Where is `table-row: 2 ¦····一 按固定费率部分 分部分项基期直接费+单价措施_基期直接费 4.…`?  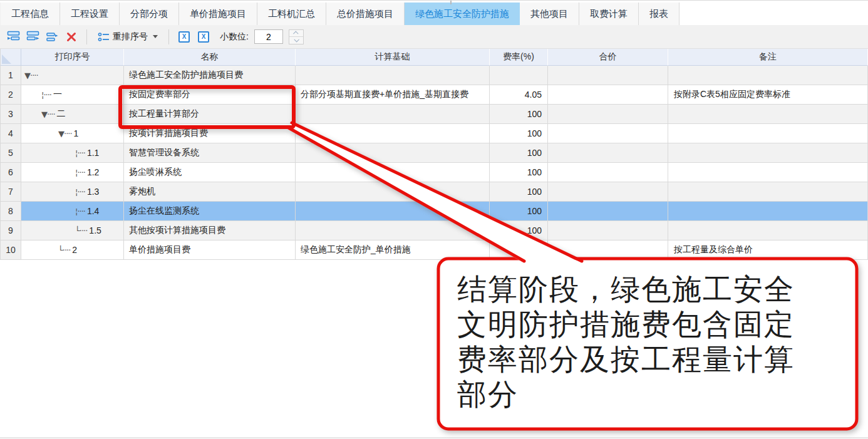 table-row: 2 ¦····一 按固定费率部分 分部分项基期直接费+单价措施_基期直接费 4.… is located at coordinates (435, 95).